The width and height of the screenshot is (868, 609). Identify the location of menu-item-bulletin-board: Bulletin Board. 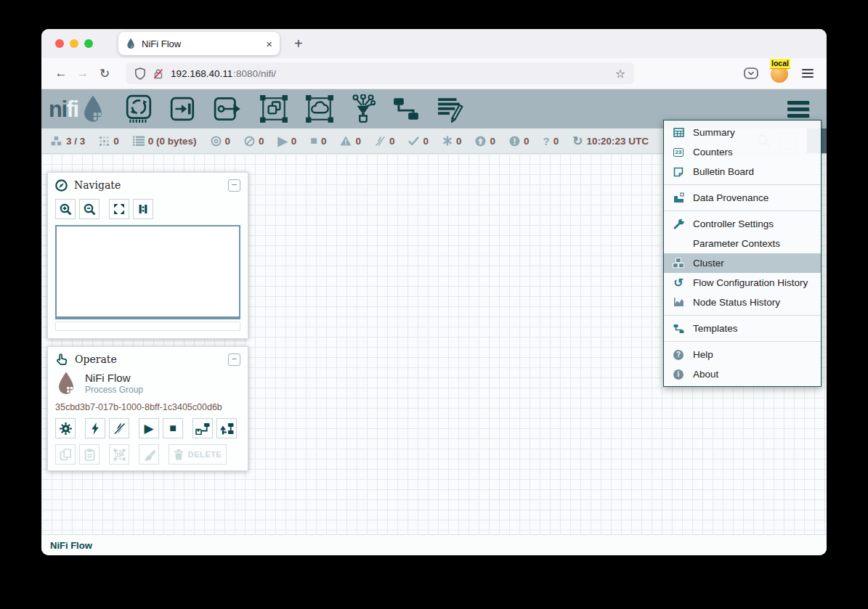
(742, 171).